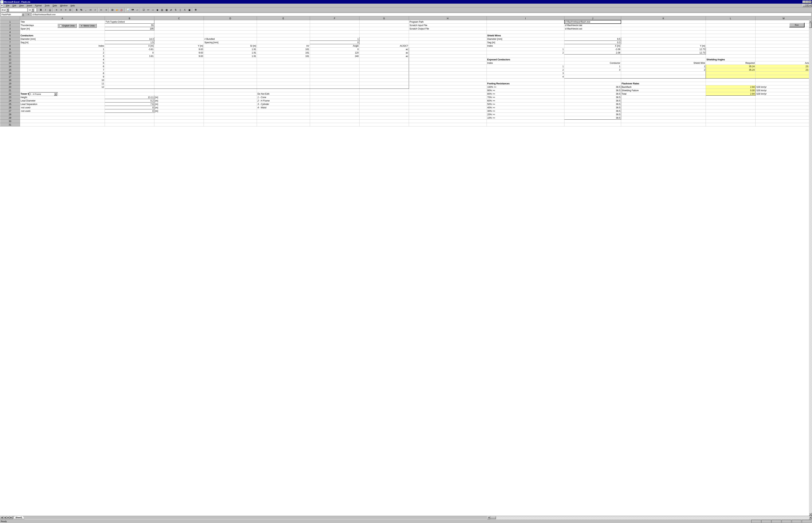 The image size is (812, 523). I want to click on font-size-combo: 10 ▼, so click(32, 10).